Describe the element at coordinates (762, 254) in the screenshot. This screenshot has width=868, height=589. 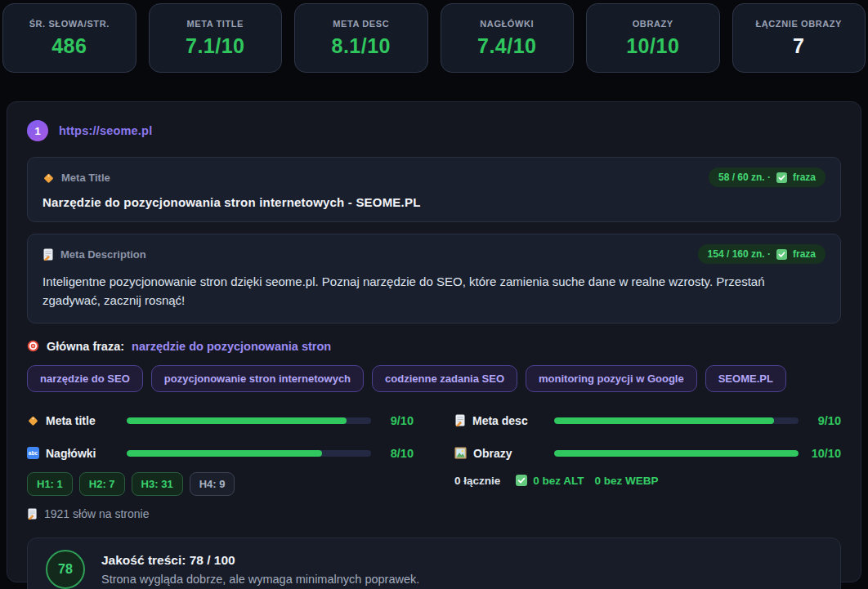
I see `meta-description-badge: 154 / 160 zn. · fraza` at that location.